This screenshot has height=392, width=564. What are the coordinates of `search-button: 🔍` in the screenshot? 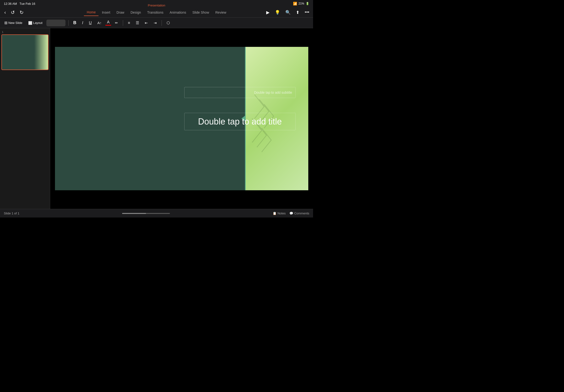 It's located at (288, 12).